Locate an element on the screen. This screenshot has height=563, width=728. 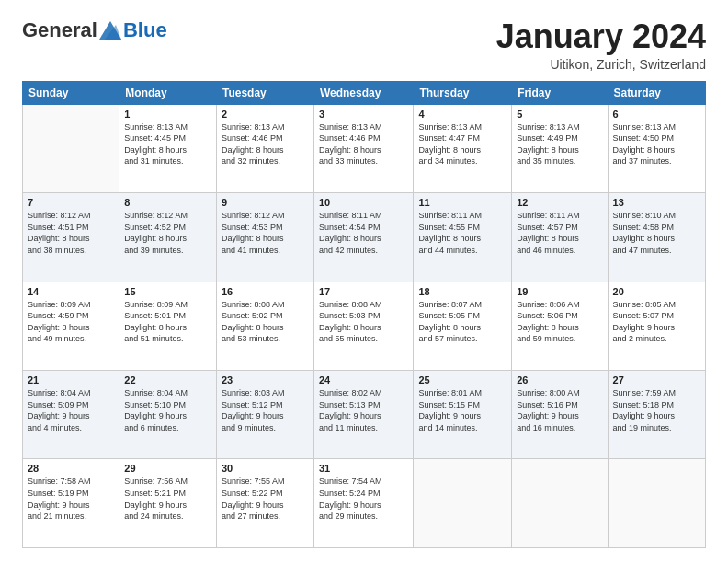
calendar-header-row: Sunday Monday Tuesday Wednesday Thursday… is located at coordinates (364, 92).